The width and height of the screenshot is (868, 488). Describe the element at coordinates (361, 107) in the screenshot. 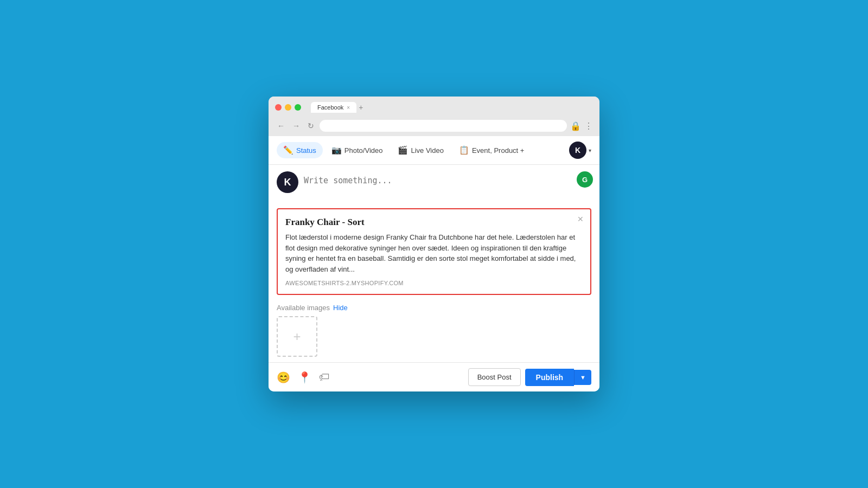

I see `new-tab-button: +` at that location.